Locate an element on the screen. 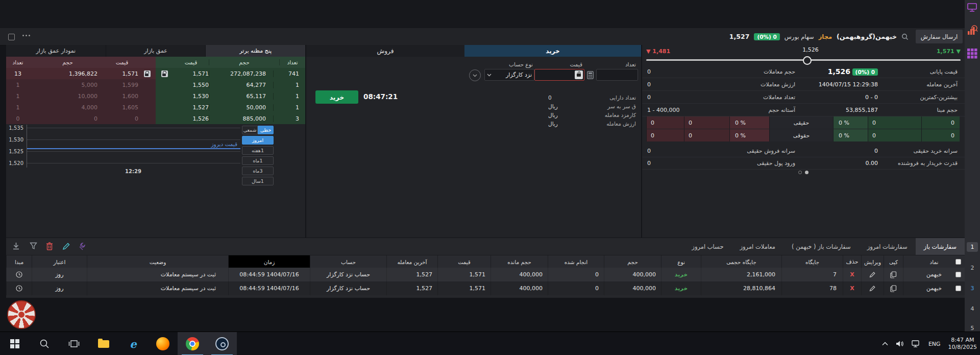 The width and height of the screenshot is (980, 355). tray-chevron-up-icon is located at coordinates (885, 344).